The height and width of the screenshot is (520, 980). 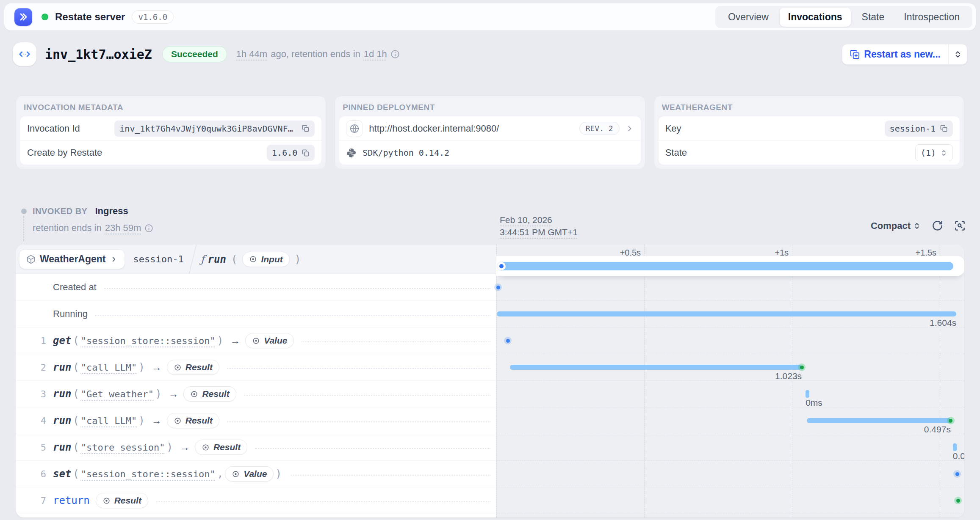 What do you see at coordinates (873, 17) in the screenshot?
I see `tab-state: State` at bounding box center [873, 17].